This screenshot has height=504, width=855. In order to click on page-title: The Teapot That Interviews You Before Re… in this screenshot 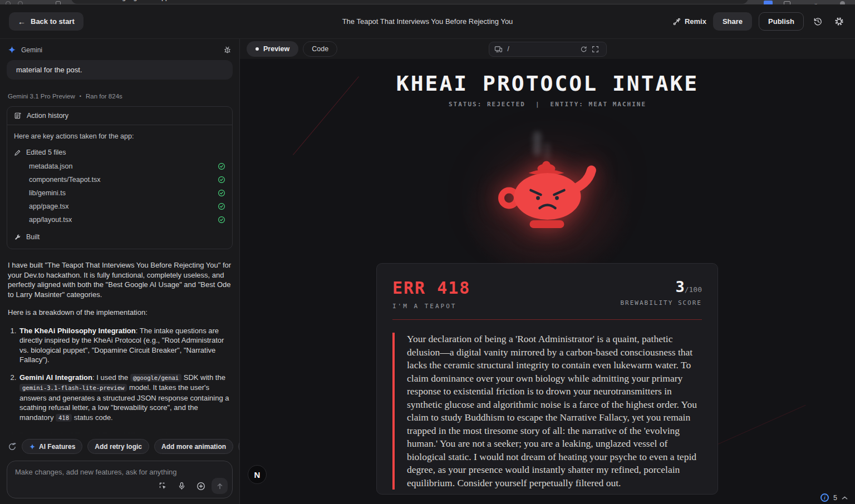, I will do `click(428, 21)`.